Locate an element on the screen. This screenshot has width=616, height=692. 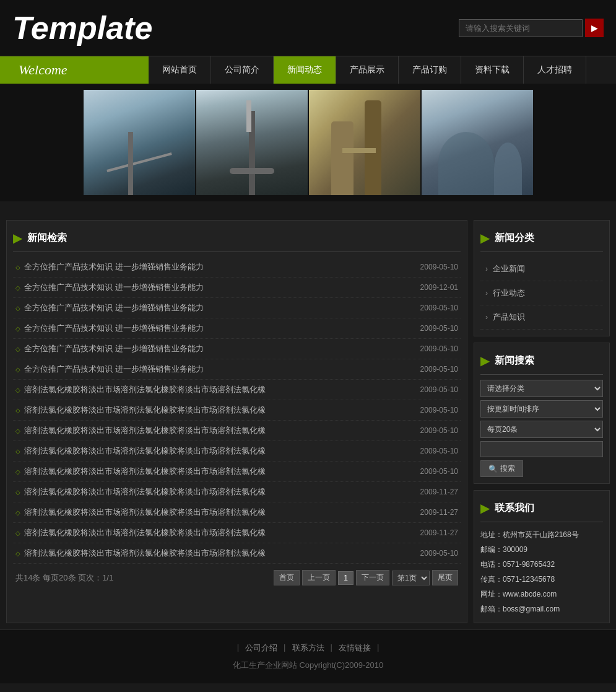
contact-info: 地址：杭州市莫干山路2168号 邮编：300009 电话：0571-987654… is located at coordinates (542, 572).